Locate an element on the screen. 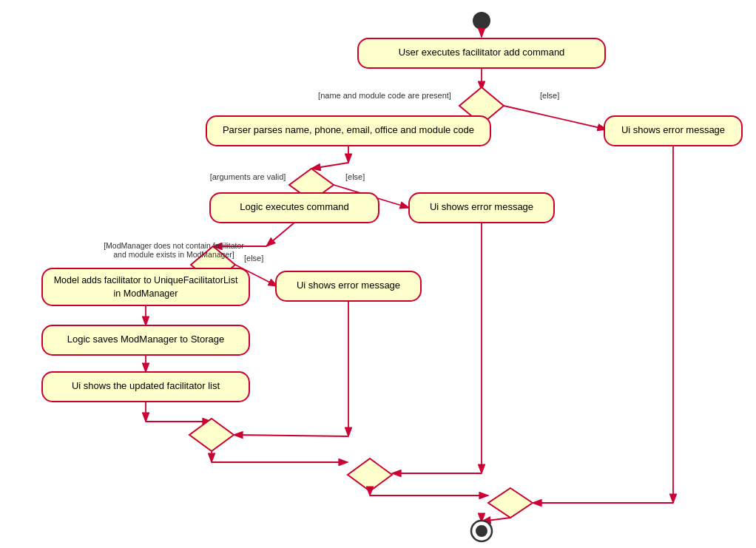  decision1-label-right: [else] is located at coordinates (550, 95).